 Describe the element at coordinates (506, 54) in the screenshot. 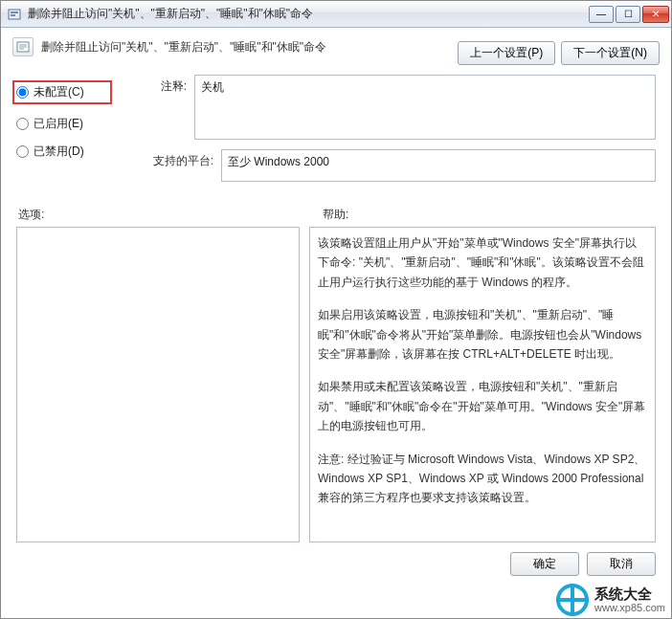

I see `previous-setting-button: 上一个设置(P)` at that location.